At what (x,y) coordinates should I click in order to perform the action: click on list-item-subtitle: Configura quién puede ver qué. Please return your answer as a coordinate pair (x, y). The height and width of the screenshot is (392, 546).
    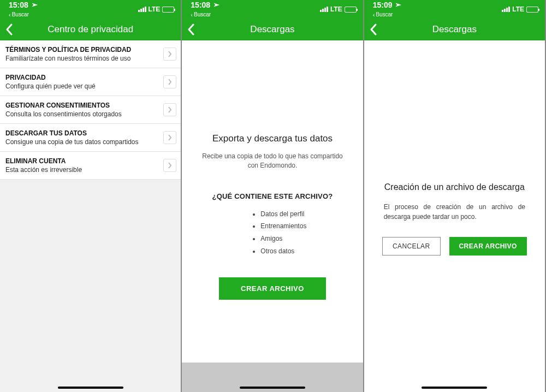
    Looking at the image, I should click on (84, 86).